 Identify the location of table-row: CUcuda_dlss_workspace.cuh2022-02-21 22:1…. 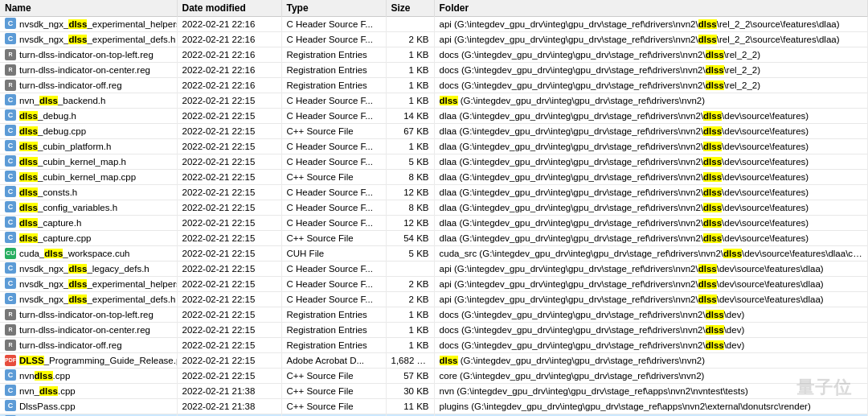
(434, 254).